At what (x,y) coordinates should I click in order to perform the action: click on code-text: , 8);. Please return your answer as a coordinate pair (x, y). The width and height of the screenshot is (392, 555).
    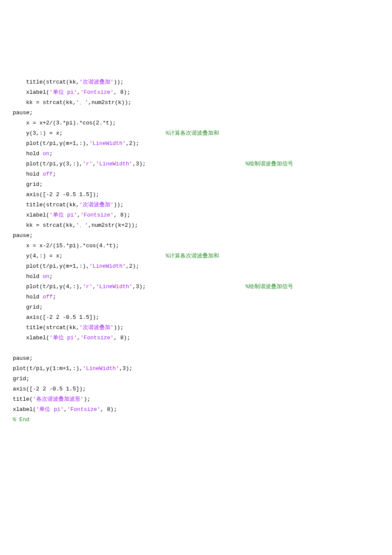
    Looking at the image, I should click on (122, 338).